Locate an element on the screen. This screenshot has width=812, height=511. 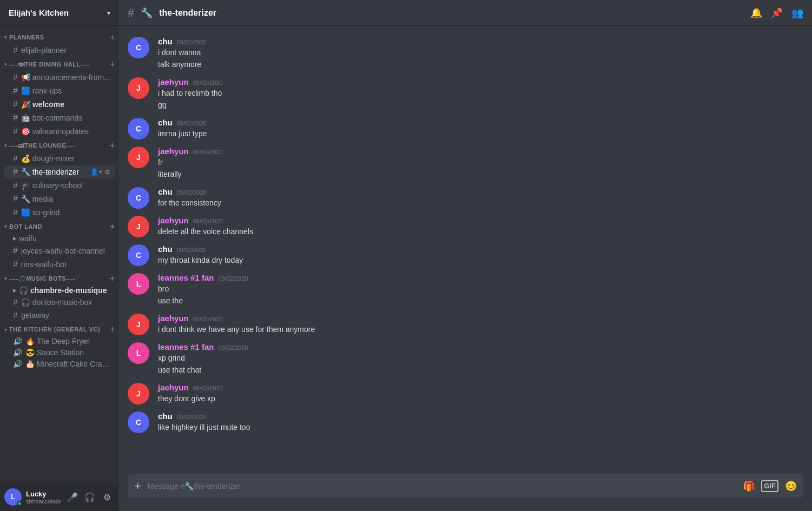
channel-xp-grind: # 🟦 xp-grind is located at coordinates (60, 213).